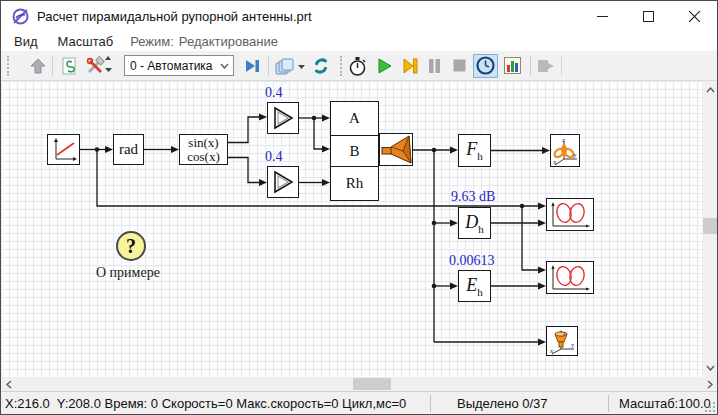  I want to click on pause-button, so click(434, 66).